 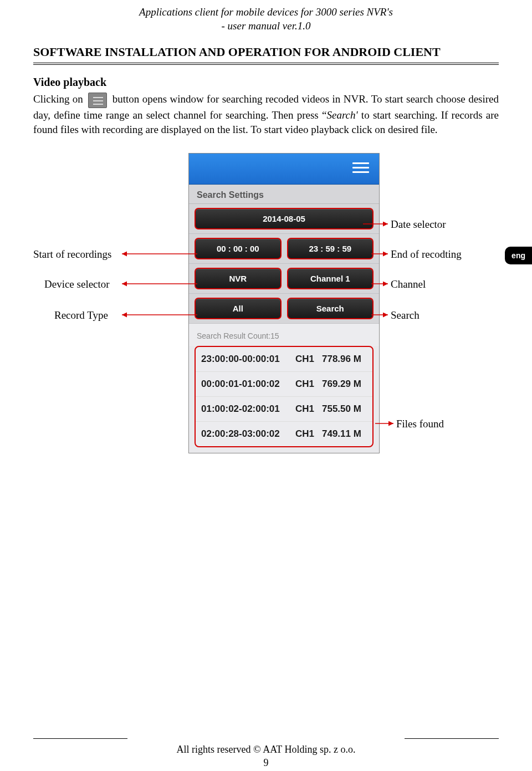 I want to click on time-row: 00 : 00 : 00 23 : 59 : 59, so click(x=284, y=249).